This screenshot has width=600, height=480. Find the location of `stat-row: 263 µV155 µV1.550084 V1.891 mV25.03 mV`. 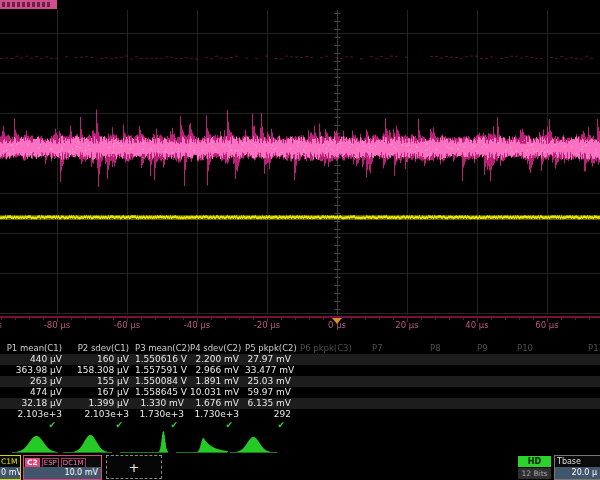

stat-row: 263 µV155 µV1.550084 V1.891 mV25.03 mV is located at coordinates (300, 382).